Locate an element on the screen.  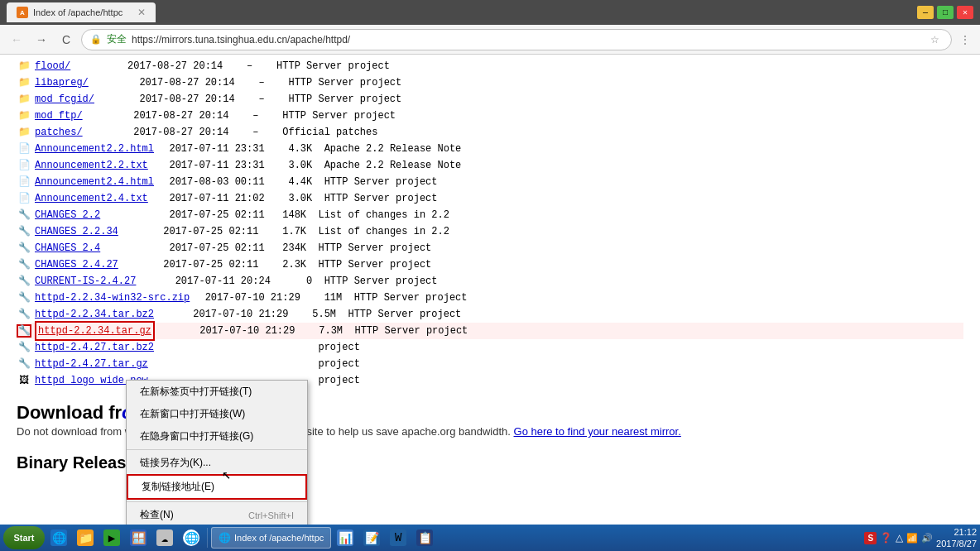
file-link: CHANGES 2.4.27 is located at coordinates (76, 265).